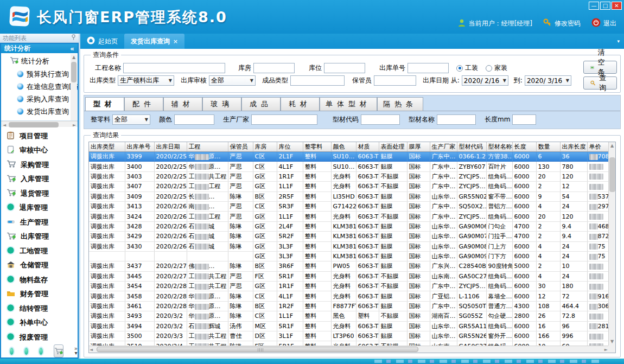 This screenshot has width=624, height=364. I want to click on collapse-icon: «, so click(72, 49).